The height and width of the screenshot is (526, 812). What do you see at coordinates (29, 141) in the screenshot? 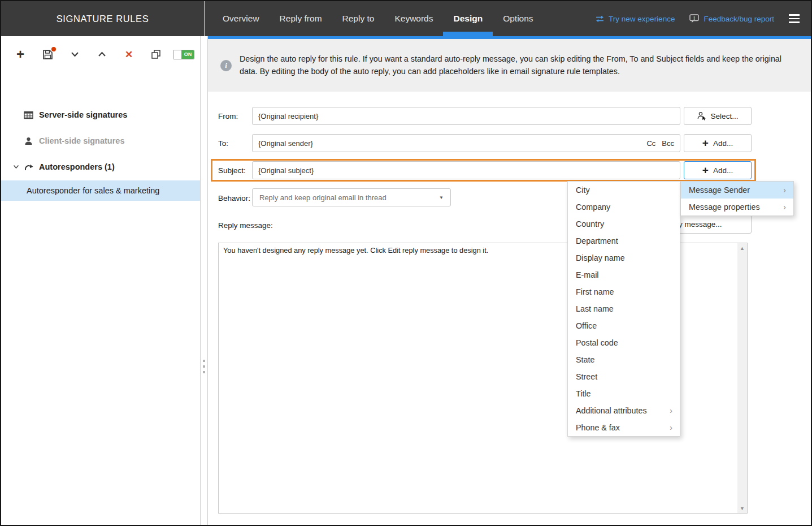
I see `person-icon` at bounding box center [29, 141].